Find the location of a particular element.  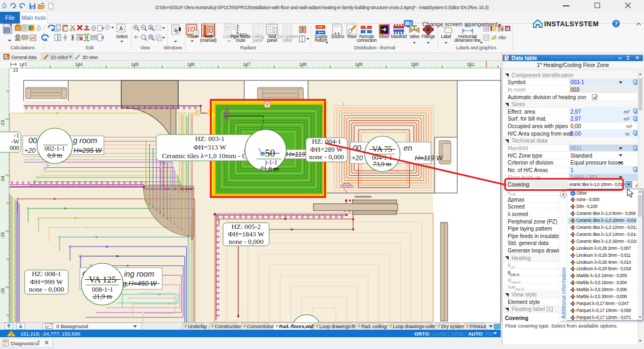

svg-text: Radiant is located at coordinates (248, 48).